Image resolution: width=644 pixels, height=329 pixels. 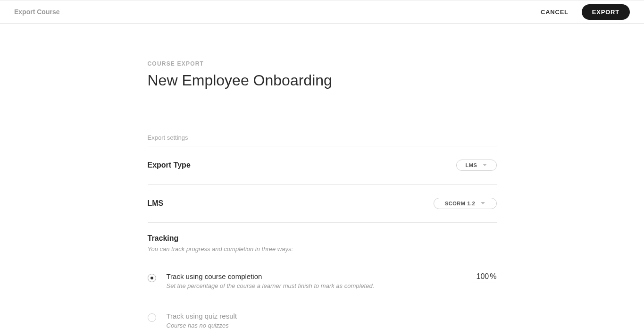 What do you see at coordinates (493, 277) in the screenshot?
I see `percent-symbol: %` at bounding box center [493, 277].